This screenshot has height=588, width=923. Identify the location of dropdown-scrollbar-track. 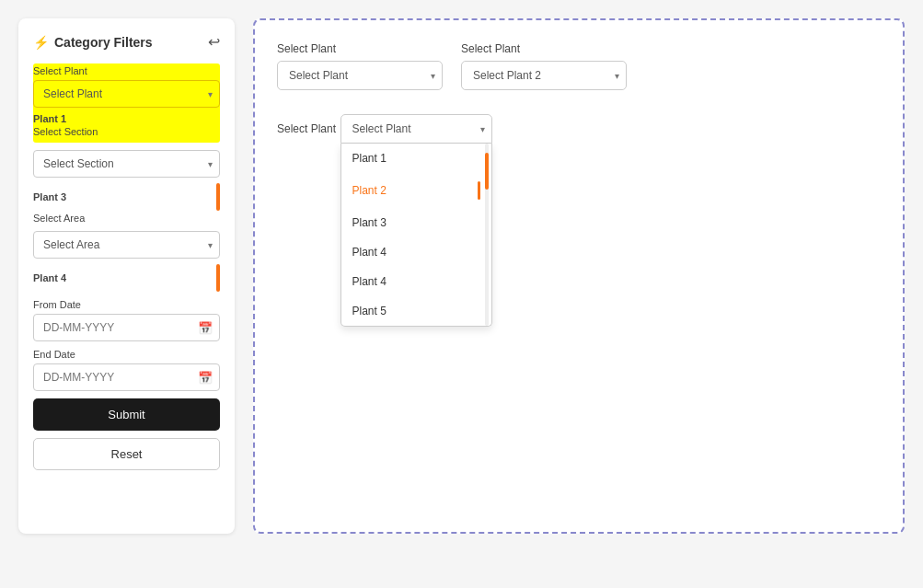
(487, 235).